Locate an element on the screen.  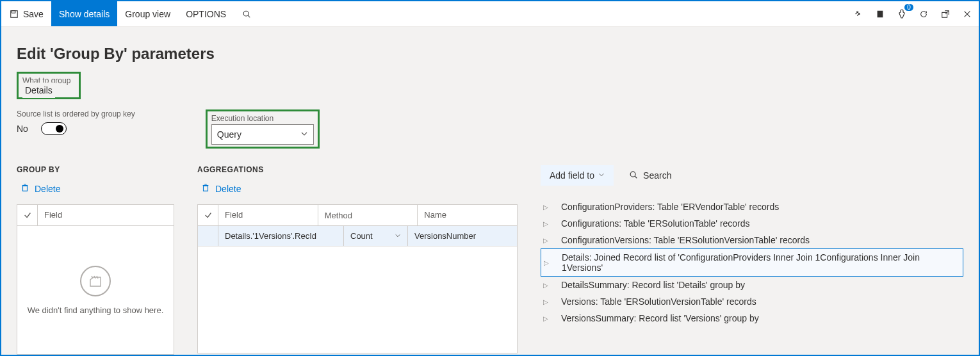
what-to-group-row: What to group Details is located at coordinates (490, 86).